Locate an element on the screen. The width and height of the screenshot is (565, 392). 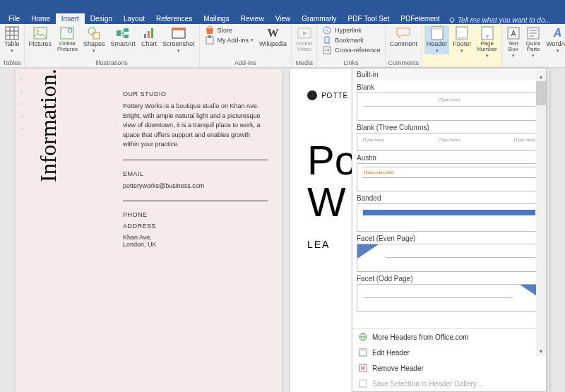
gallery-item-blank3col: Blank (Three Columns) is located at coordinates (449, 127).